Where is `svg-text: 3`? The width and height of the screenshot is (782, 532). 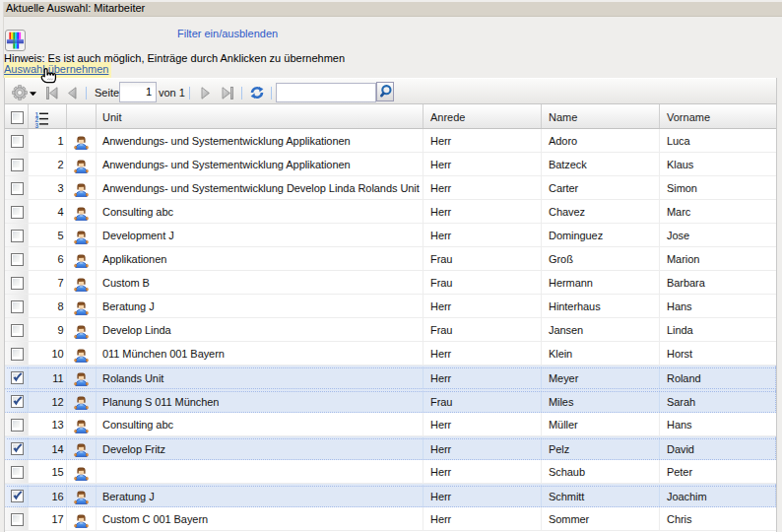
svg-text: 3 is located at coordinates (37, 126).